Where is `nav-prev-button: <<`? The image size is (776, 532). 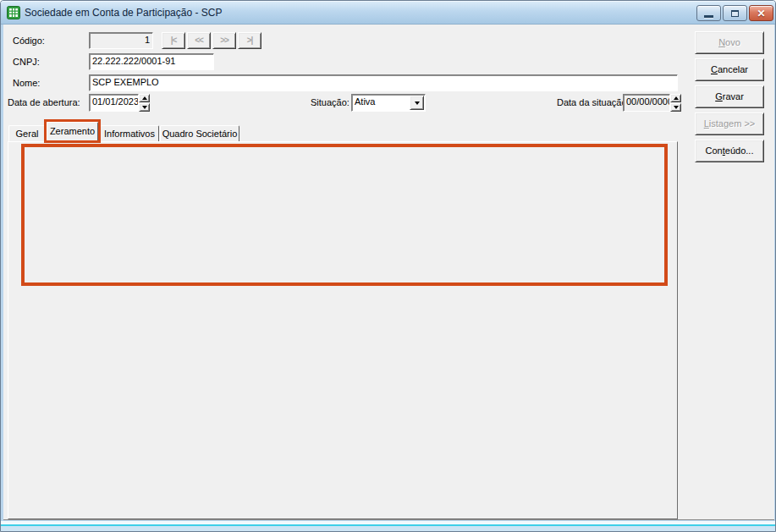 nav-prev-button: << is located at coordinates (199, 41).